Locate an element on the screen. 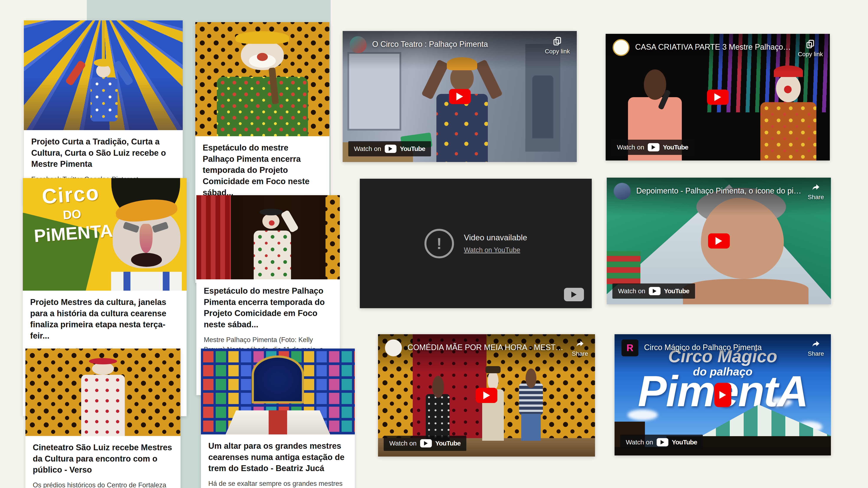  video-header: CASA CRIATIVA PARTE 3 Mestre Palhaço Pim… is located at coordinates (718, 53).